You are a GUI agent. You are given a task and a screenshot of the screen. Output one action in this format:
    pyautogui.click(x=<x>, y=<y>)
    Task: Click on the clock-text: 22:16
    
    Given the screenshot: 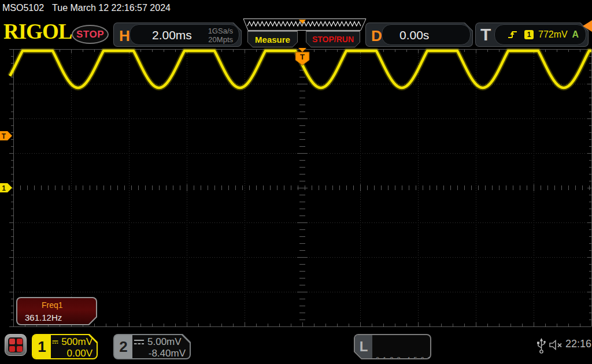 What is the action you would take?
    pyautogui.click(x=578, y=344)
    